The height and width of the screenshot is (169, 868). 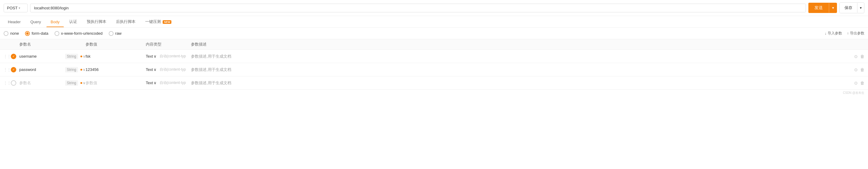 What do you see at coordinates (53, 45) in the screenshot?
I see `col-name-header: 参数名` at bounding box center [53, 45].